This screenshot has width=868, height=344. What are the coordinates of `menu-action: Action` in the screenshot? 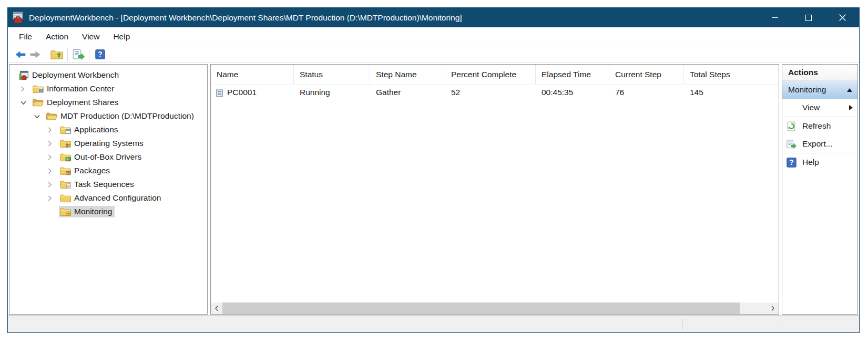 It's located at (57, 37).